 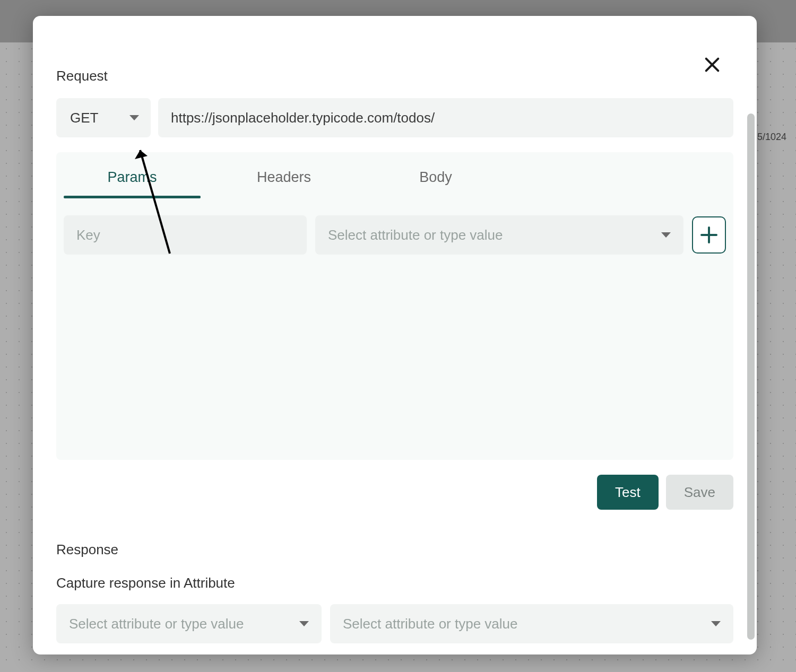 I want to click on response-attribute-select-left: Select attribute or type value, so click(x=189, y=624).